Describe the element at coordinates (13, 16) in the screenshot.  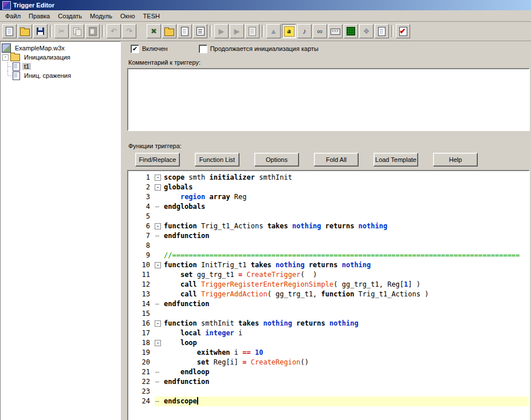
I see `menu-item-1: Файл` at that location.